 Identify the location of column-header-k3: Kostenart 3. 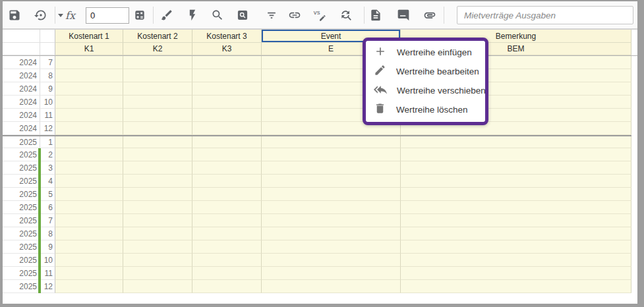
(227, 36).